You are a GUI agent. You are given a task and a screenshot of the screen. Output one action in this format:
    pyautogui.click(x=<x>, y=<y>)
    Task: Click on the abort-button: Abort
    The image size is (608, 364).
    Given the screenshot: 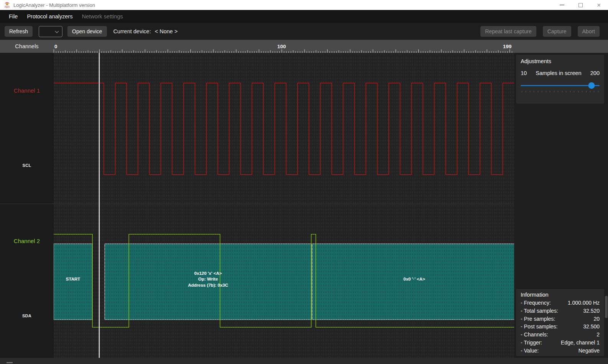 What is the action you would take?
    pyautogui.click(x=588, y=31)
    